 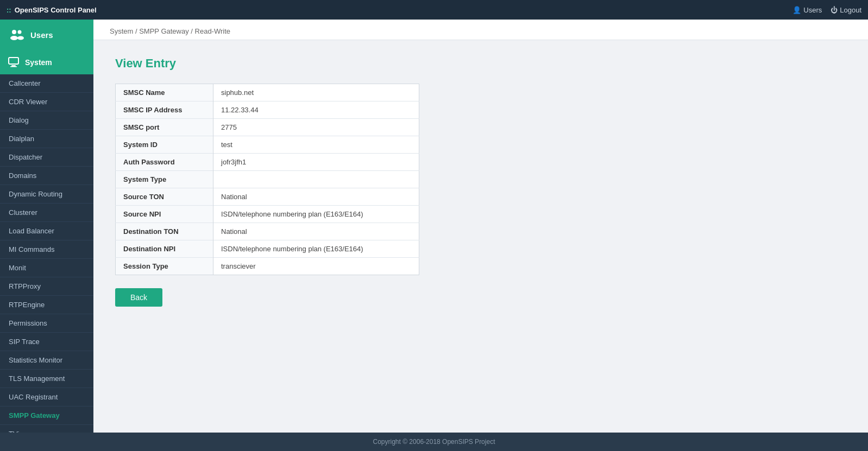 I want to click on table-row: Source TONNational, so click(x=267, y=197).